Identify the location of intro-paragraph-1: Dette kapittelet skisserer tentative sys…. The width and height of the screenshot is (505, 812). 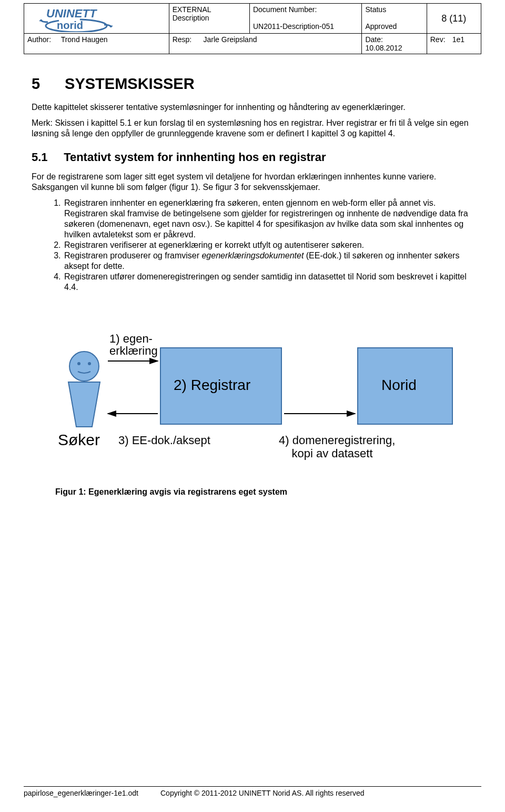
(252, 107).